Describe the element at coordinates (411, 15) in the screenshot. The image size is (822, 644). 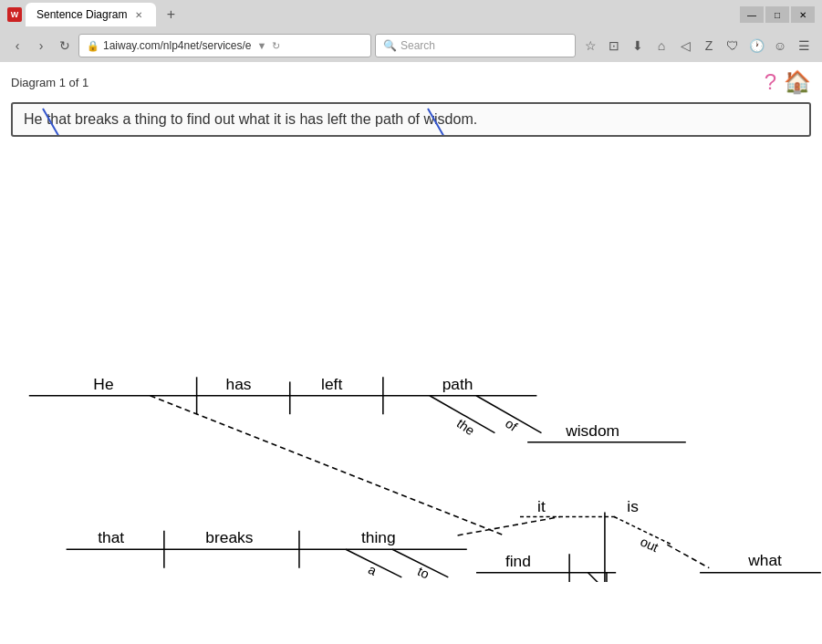
I see `title-bar: W Sentence Diagram ✕ + — □ ✕` at that location.